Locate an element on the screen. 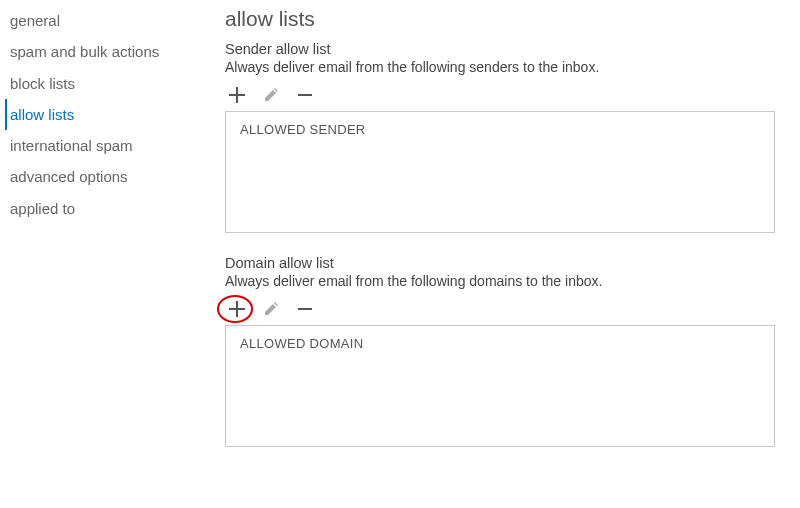 Image resolution: width=800 pixels, height=508 pixels. domain-add-button is located at coordinates (237, 309).